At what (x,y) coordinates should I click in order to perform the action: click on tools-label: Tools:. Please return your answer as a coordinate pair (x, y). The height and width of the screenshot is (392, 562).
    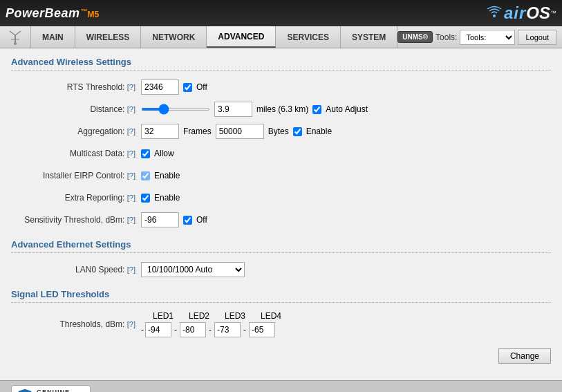
    Looking at the image, I should click on (447, 37).